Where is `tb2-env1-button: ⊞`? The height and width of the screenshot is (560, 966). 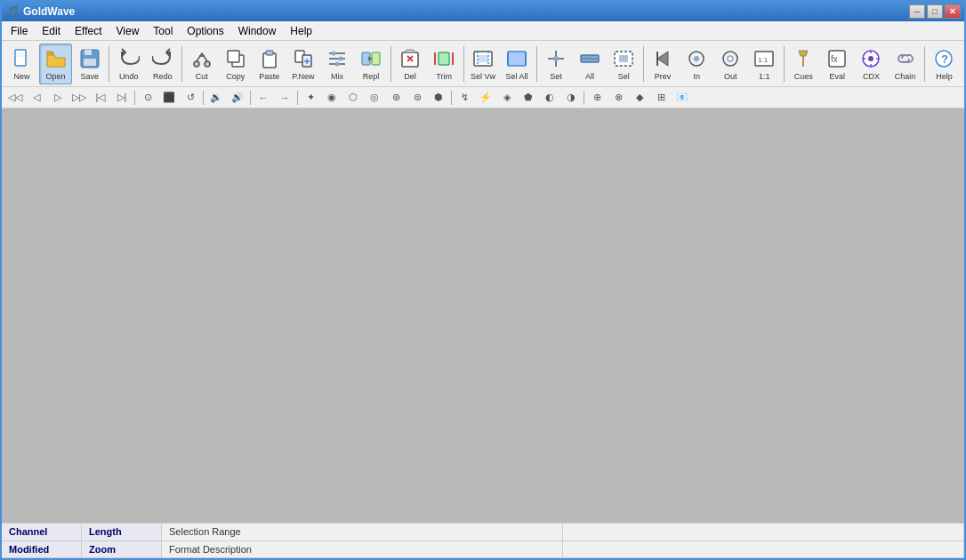 tb2-env1-button: ⊞ is located at coordinates (661, 98).